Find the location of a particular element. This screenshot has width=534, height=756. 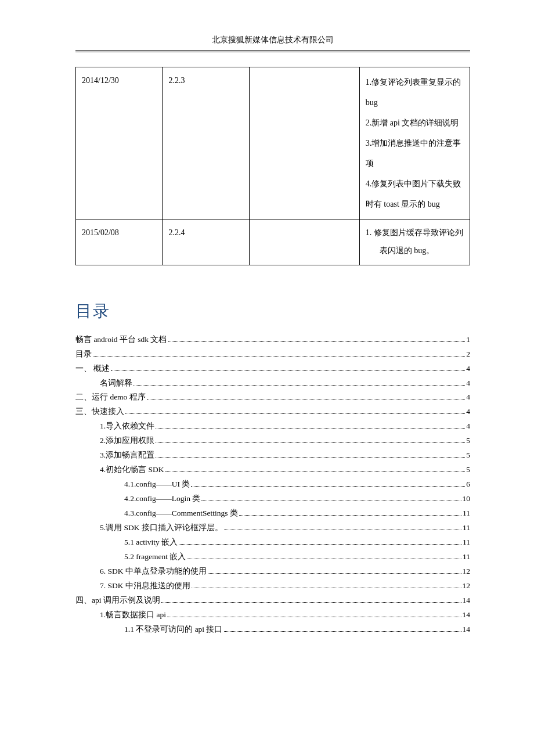

toc-label: 一、 概述 is located at coordinates (93, 369).